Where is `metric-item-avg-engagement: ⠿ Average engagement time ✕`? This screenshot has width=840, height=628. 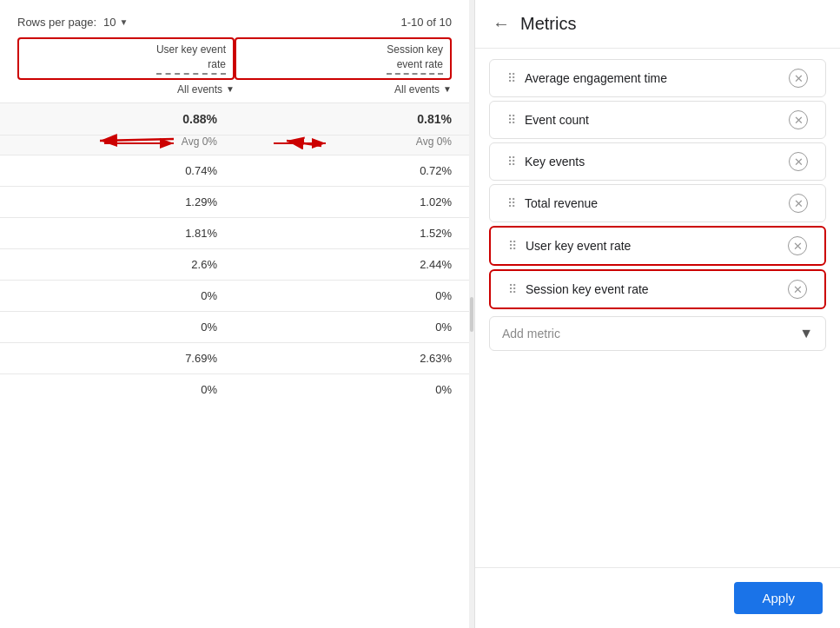
metric-item-avg-engagement: ⠿ Average engagement time ✕ is located at coordinates (658, 78).